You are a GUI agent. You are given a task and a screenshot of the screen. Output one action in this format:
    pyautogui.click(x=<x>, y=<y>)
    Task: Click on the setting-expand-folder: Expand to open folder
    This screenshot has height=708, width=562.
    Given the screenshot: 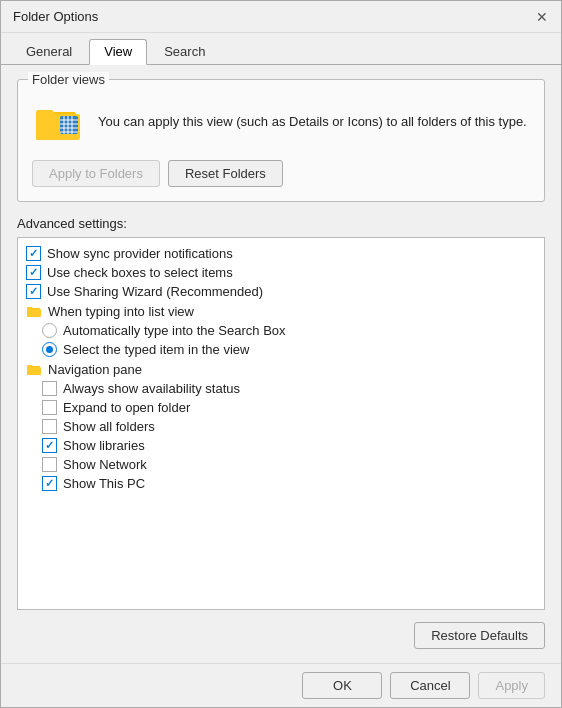 What is the action you would take?
    pyautogui.click(x=281, y=408)
    